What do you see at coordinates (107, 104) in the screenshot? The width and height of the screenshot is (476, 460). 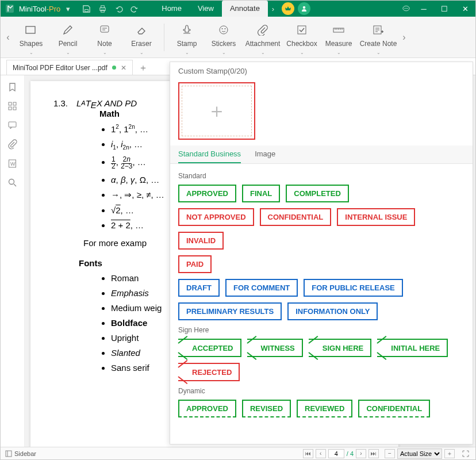 I see `section-title: LATEX AND PD` at bounding box center [107, 104].